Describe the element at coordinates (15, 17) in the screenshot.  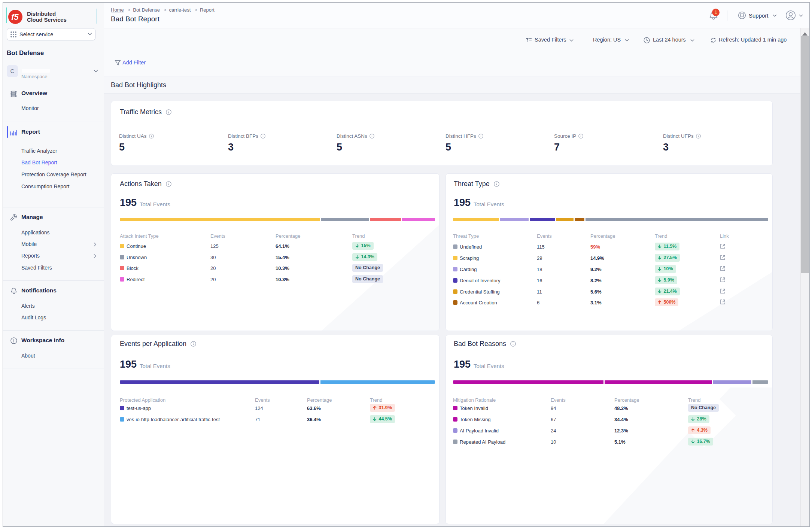
I see `svg-text: f5` at that location.